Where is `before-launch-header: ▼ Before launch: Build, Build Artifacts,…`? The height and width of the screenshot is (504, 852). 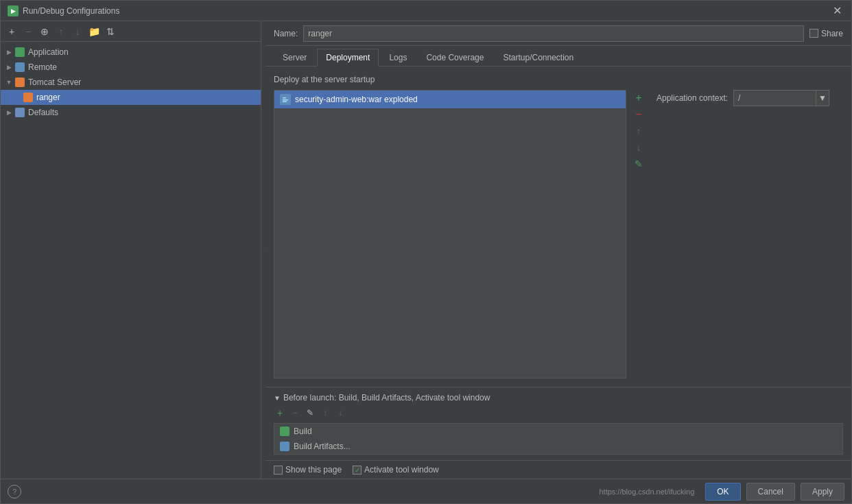 before-launch-header: ▼ Before launch: Build, Build Artifacts,… is located at coordinates (558, 398).